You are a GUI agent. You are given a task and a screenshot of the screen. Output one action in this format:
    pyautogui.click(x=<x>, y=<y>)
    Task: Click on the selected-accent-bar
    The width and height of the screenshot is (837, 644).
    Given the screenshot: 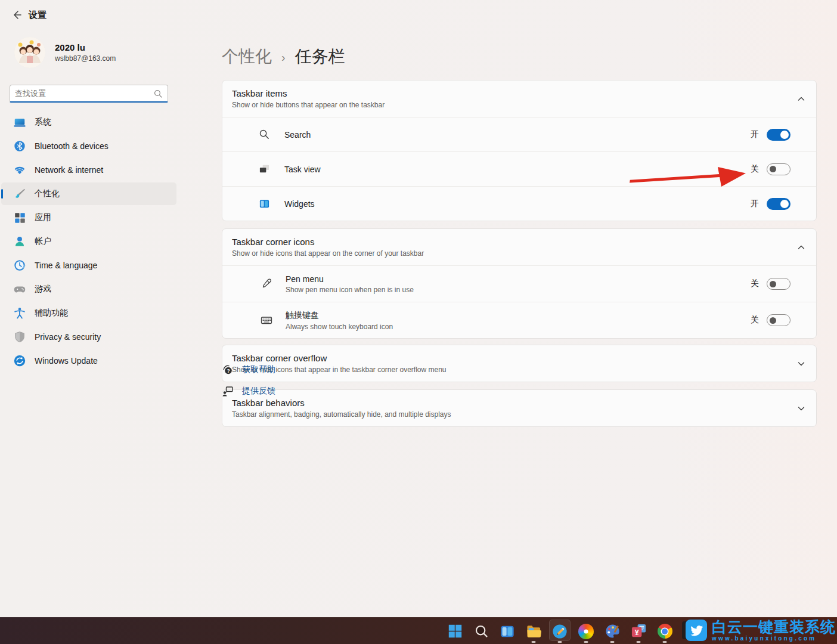 What is the action you would take?
    pyautogui.click(x=2, y=194)
    